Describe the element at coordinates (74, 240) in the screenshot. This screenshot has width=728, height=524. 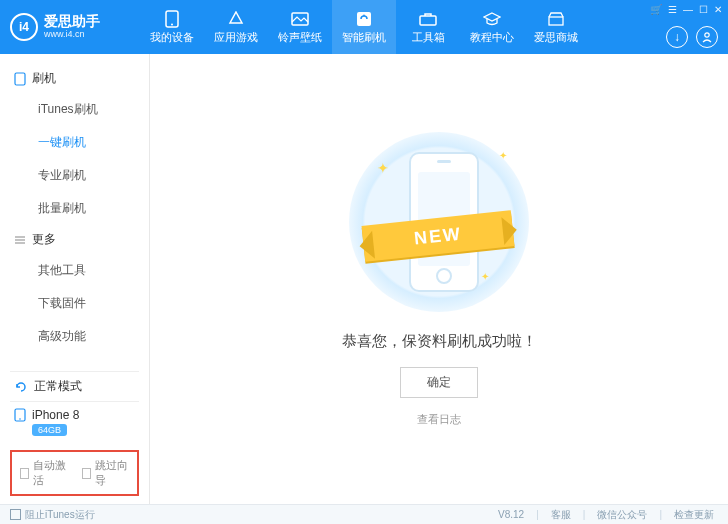
I see `sidebar-heading-more: 更多` at that location.